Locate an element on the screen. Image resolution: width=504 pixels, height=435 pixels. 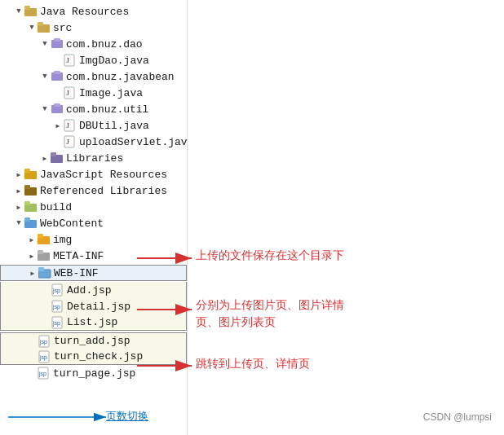
label-com-bnuz-javabean: com.bnuz.javabean is located at coordinates (121, 77).